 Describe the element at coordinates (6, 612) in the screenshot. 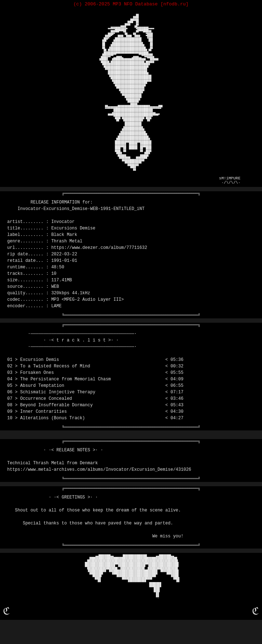

I see `bottom-left-corner: ℭ` at that location.